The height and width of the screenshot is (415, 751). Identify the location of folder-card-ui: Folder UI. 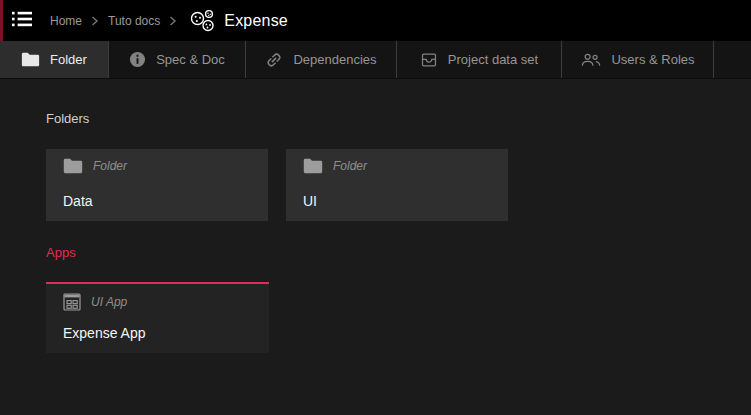
(397, 185).